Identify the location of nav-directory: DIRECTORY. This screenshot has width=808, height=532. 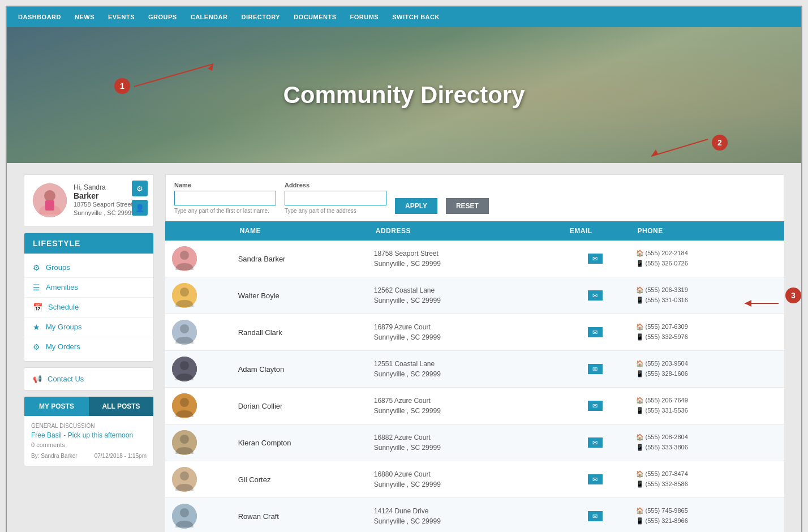
(260, 17).